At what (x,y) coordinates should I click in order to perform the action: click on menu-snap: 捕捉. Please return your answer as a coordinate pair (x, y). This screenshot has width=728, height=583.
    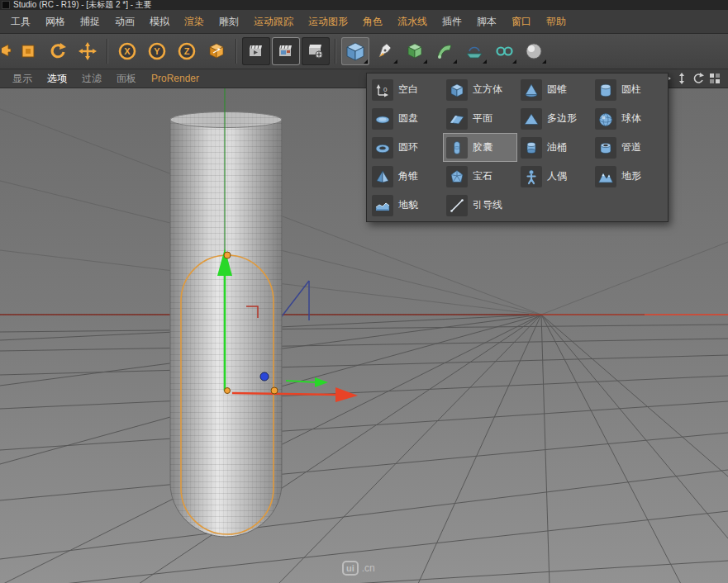
    Looking at the image, I should click on (90, 21).